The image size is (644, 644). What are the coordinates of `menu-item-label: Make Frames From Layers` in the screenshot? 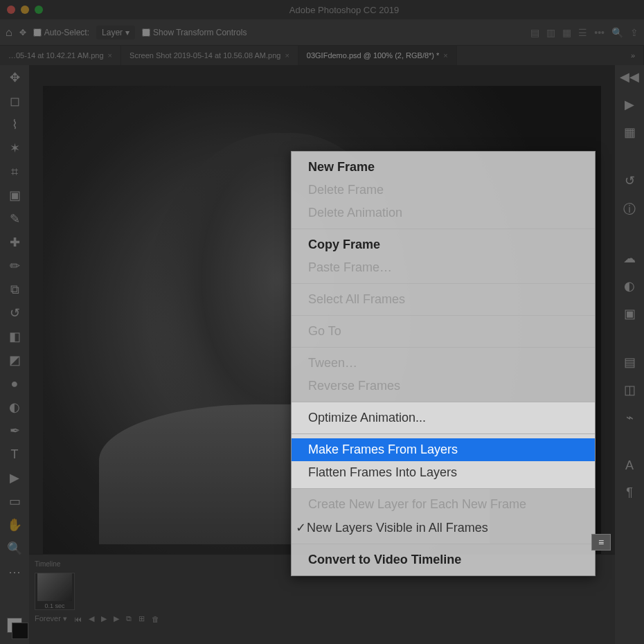 It's located at (383, 449).